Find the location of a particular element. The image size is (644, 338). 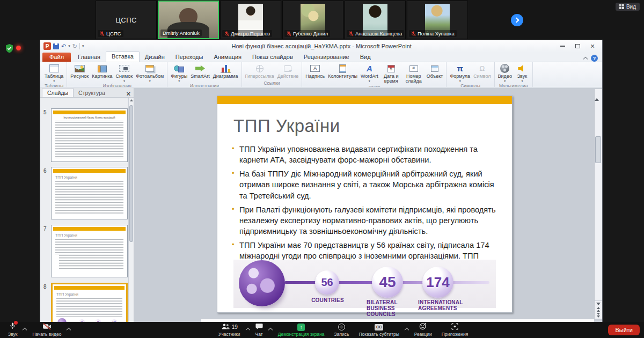

ribbon-group-links: Гиперссылка Действие Ссылки is located at coordinates (273, 75).